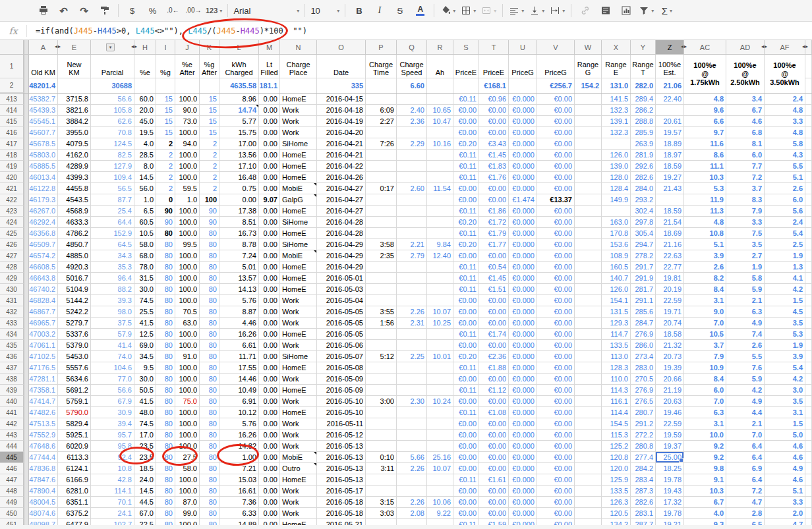  Describe the element at coordinates (588, 335) in the screenshot. I see `cell-W434` at that location.